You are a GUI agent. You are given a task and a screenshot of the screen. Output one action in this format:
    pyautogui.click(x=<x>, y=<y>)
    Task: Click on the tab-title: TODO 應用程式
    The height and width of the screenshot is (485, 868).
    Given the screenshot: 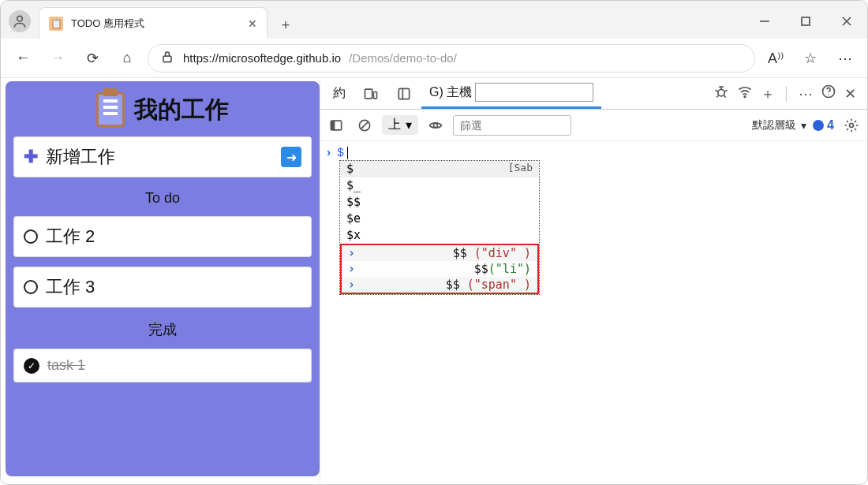 What is the action you would take?
    pyautogui.click(x=155, y=24)
    